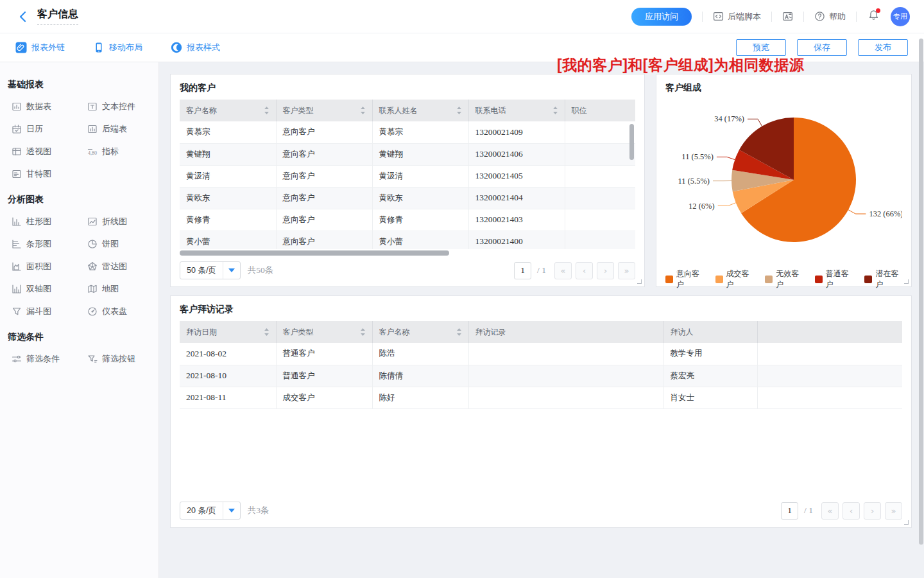 This screenshot has width=924, height=578. I want to click on page-scrollbar-thumb, so click(921, 292).